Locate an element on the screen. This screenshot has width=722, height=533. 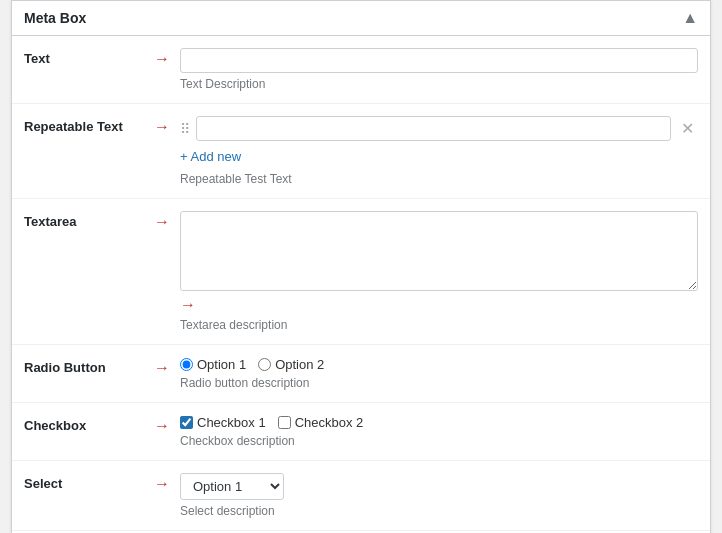
checkbox-1: Checkbox 1 is located at coordinates (223, 422).